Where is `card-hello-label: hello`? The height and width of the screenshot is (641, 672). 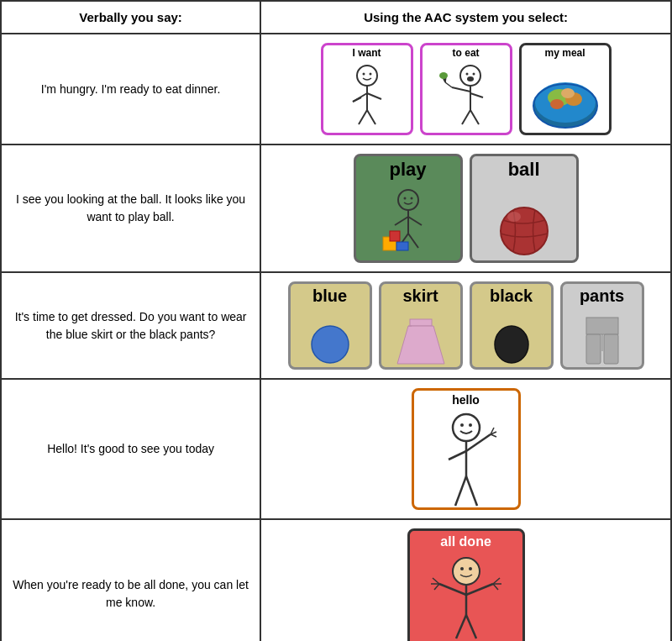 card-hello-label: hello is located at coordinates (466, 400).